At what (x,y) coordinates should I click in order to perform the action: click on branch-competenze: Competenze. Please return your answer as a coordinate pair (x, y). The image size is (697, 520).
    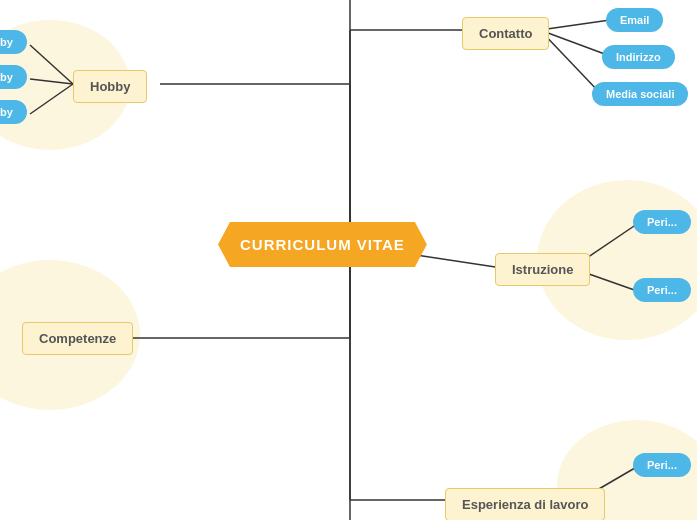
    Looking at the image, I should click on (78, 338).